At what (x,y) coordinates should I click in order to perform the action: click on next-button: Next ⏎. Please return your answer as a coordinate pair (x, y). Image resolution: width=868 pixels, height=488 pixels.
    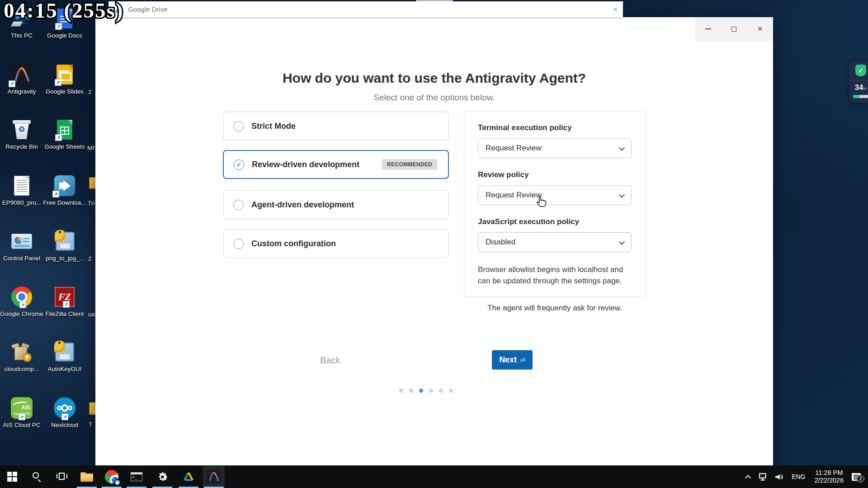
    Looking at the image, I should click on (512, 360).